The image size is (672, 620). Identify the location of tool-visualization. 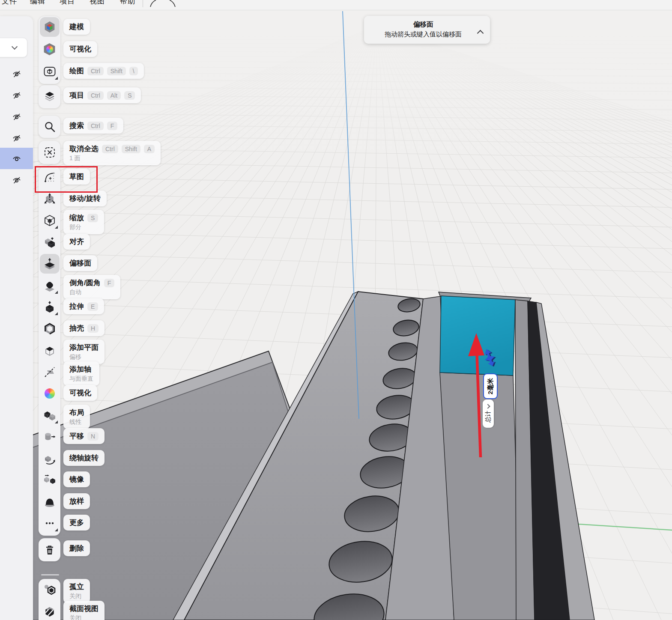
(50, 49).